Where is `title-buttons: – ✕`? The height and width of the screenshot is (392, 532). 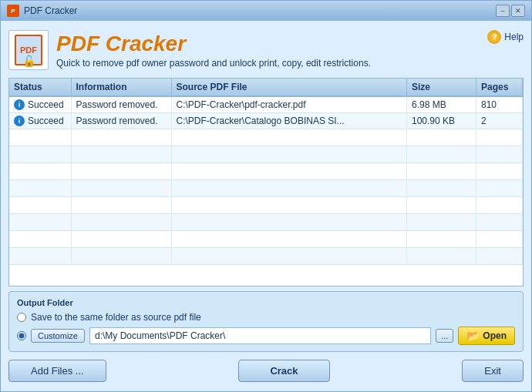 title-buttons: – ✕ is located at coordinates (510, 11).